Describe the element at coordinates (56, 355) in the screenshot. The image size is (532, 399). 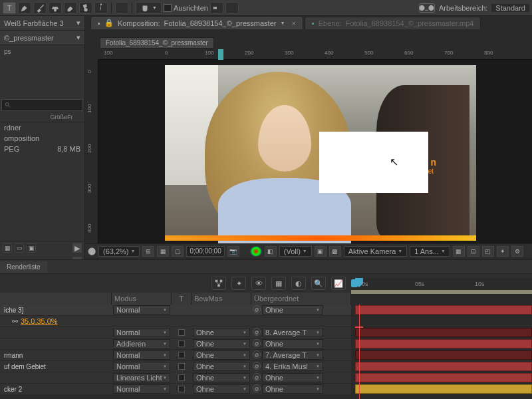
I see `layer-name: rmann` at that location.